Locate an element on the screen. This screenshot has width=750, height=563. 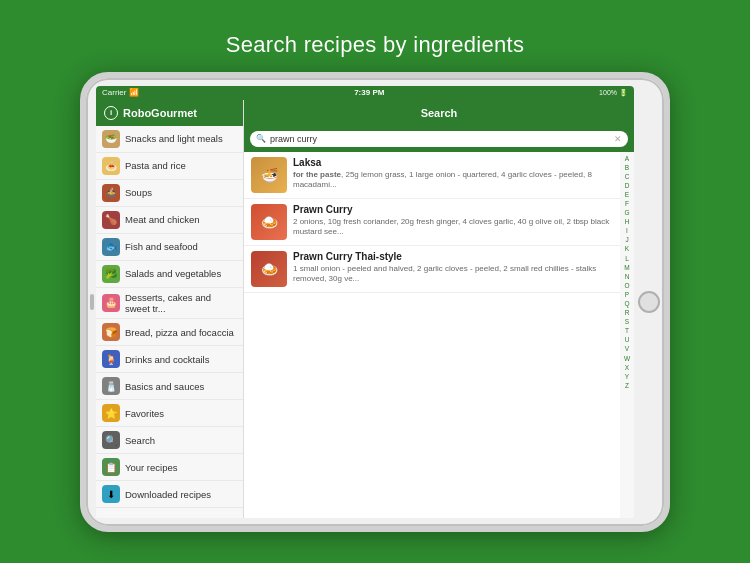
sidebar-icon-soups: 🍲 is located at coordinates (111, 193).